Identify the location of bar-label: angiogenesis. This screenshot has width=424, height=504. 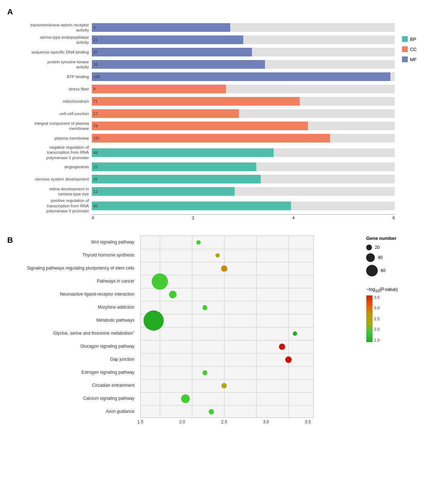
(54, 167).